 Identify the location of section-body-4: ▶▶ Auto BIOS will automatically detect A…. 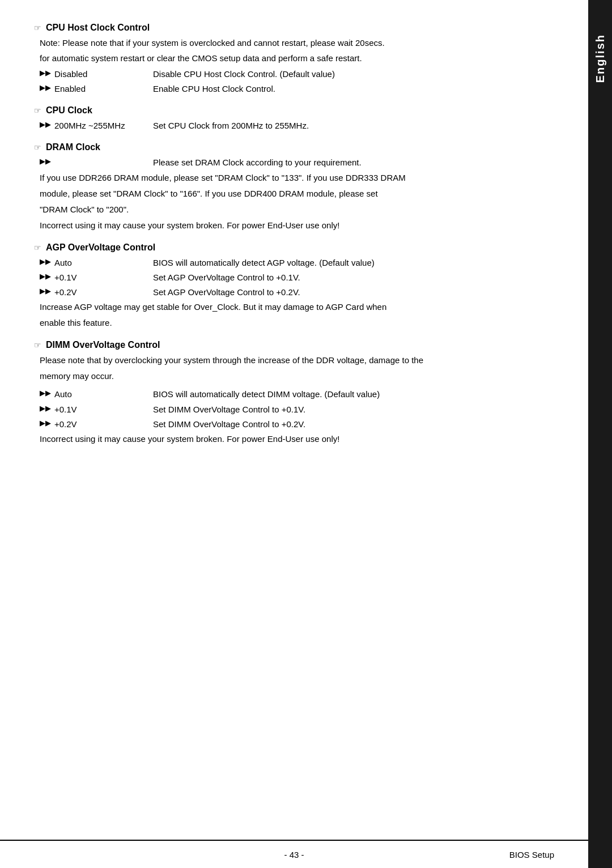
(300, 293).